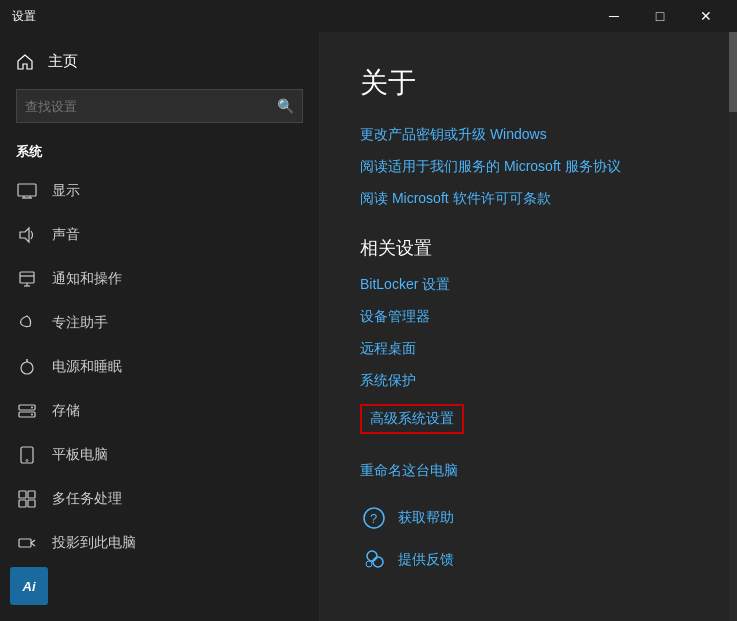 This screenshot has height=621, width=737. I want to click on help-icon: ?, so click(374, 518).